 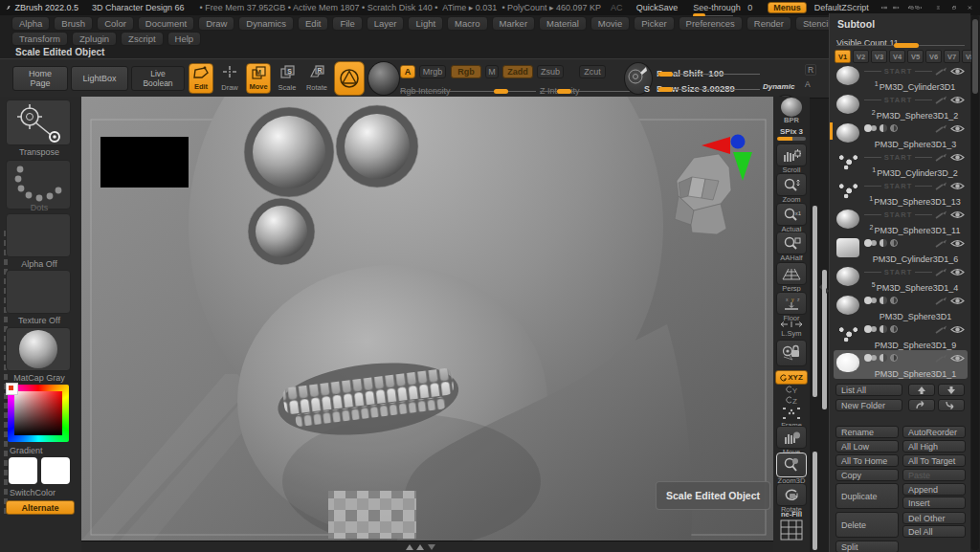 I want to click on panel-scrollbar-thumb, so click(x=975, y=56).